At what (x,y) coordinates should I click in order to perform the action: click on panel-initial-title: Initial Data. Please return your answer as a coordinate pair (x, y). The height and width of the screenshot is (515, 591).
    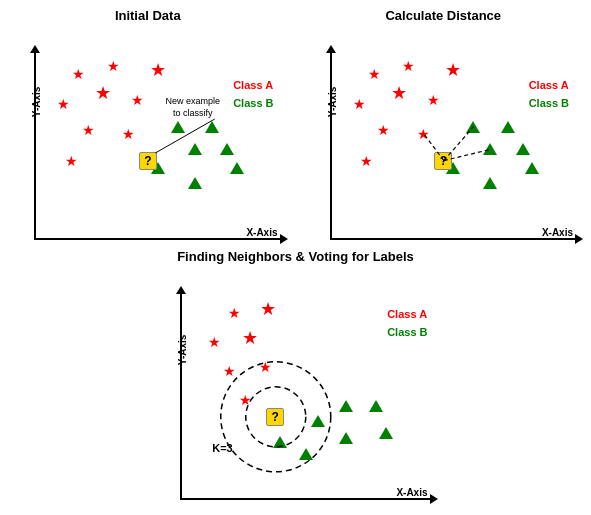
    Looking at the image, I should click on (148, 16).